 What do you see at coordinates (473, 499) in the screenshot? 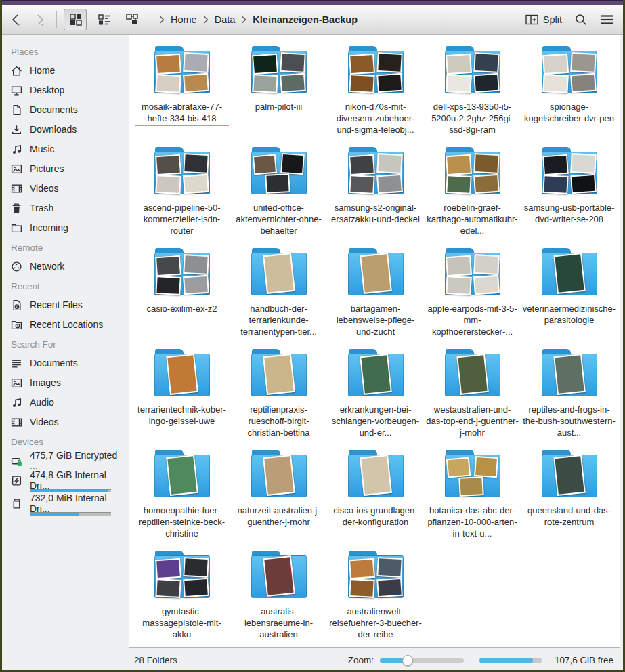
I see `folder-item: botanica-das-abc-der-pflanzen-10-000-art…` at bounding box center [473, 499].